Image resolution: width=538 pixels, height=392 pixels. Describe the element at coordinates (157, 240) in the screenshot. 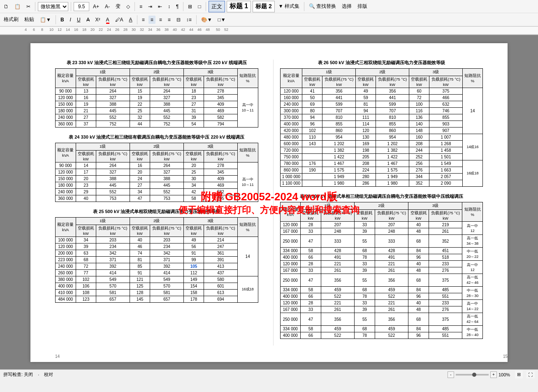

I see `table-row: 100 00034203402034921414` at that location.